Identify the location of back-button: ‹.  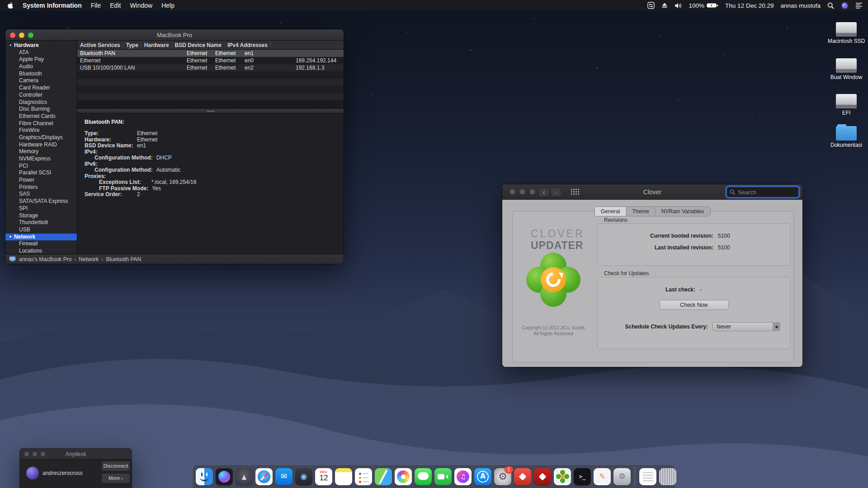
(544, 192).